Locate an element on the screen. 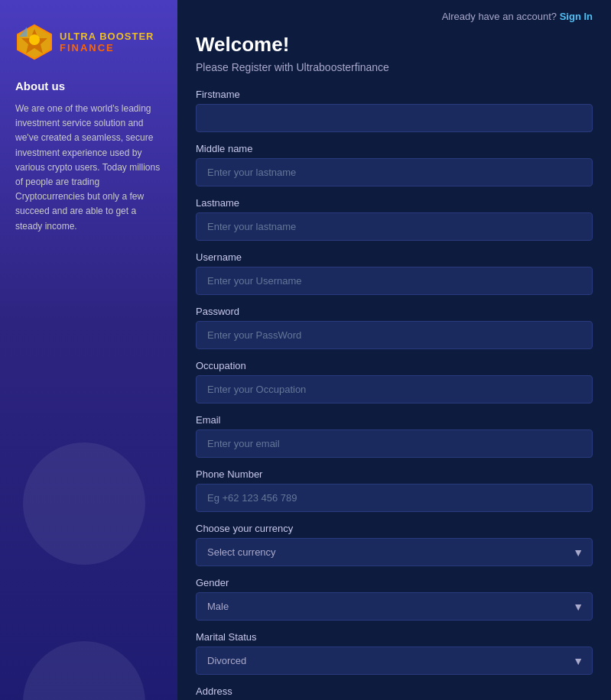 Image resolution: width=611 pixels, height=700 pixels. welcome-title: Welcome! is located at coordinates (395, 44).